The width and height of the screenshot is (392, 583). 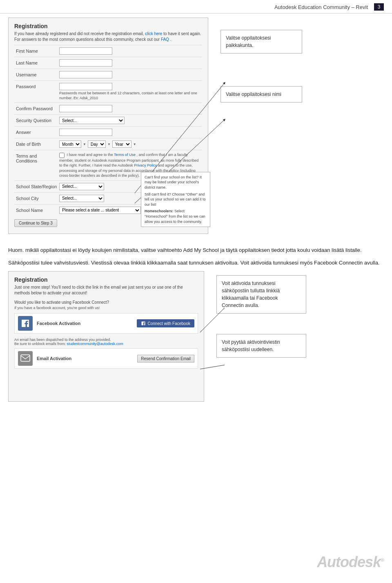 I want to click on label-confirm-password: Confirm Password, so click(x=37, y=108).